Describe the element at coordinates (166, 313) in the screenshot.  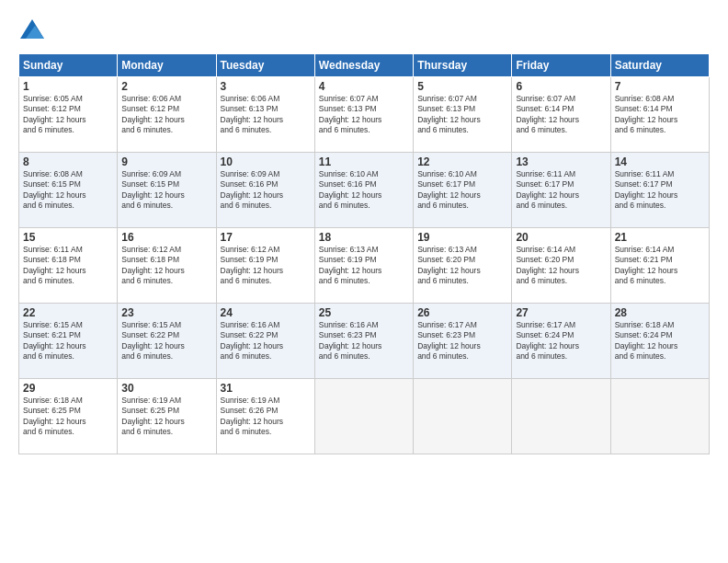
I see `day-number: 23` at that location.